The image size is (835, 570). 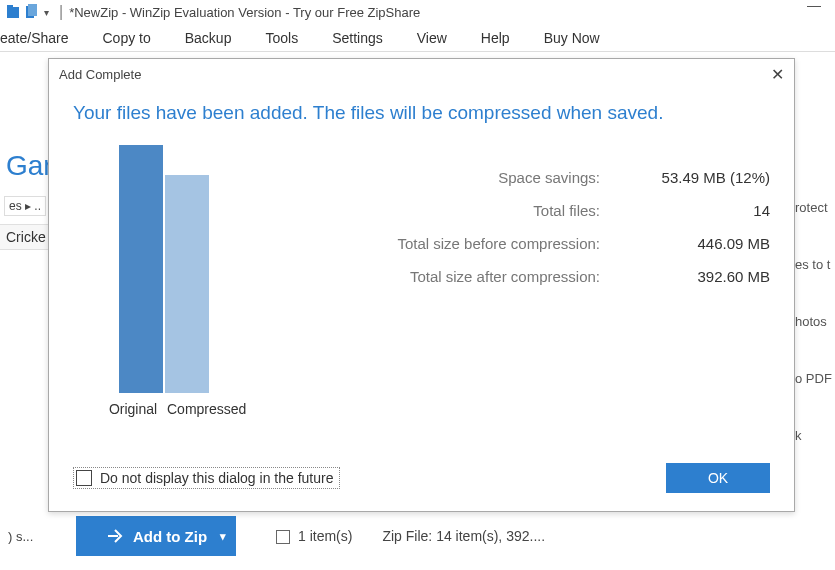 I want to click on breadcrumb-fragment: es ▸ .., so click(x=25, y=206).